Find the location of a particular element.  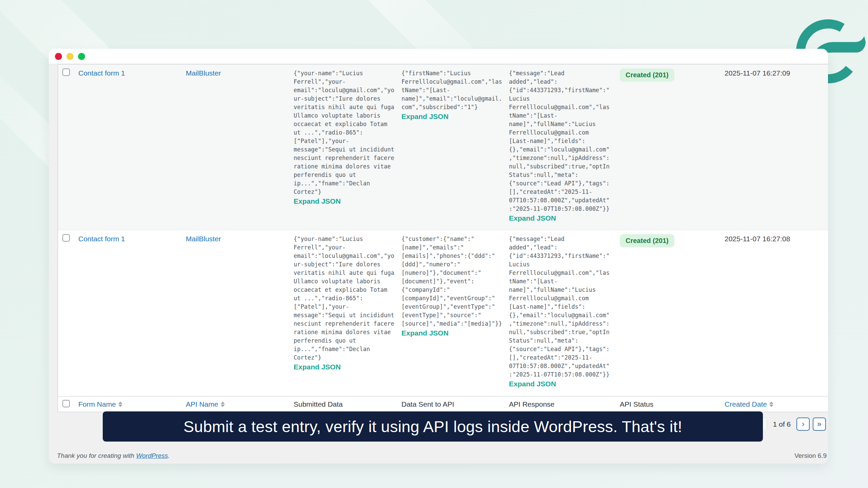

column-header-created-date: Created Date is located at coordinates (776, 404).